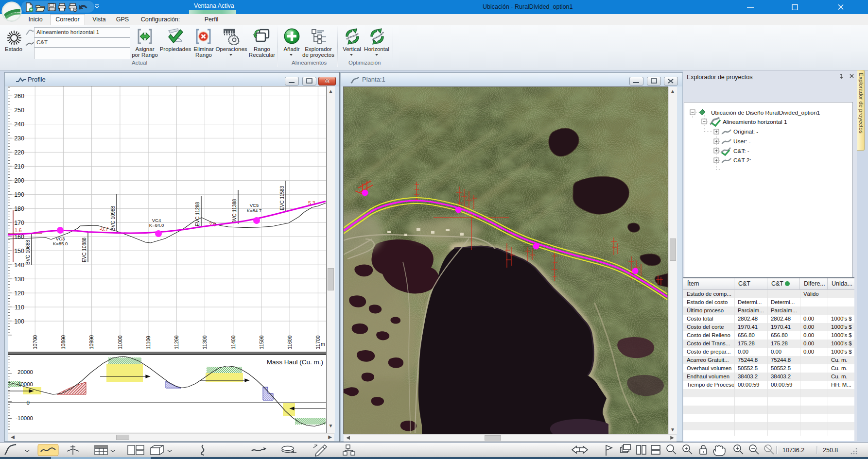 The image size is (868, 459). What do you see at coordinates (318, 342) in the screenshot?
I see `svg-text: 11700` at bounding box center [318, 342].